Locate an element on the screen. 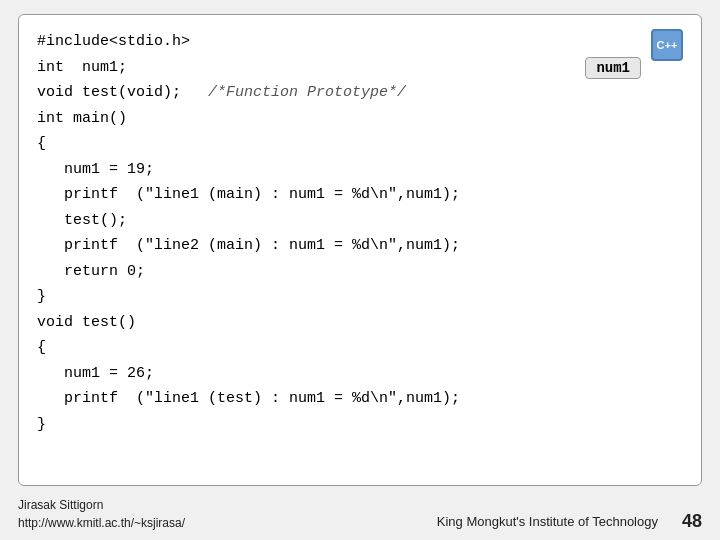  code-line-12: void test() is located at coordinates (86, 322).